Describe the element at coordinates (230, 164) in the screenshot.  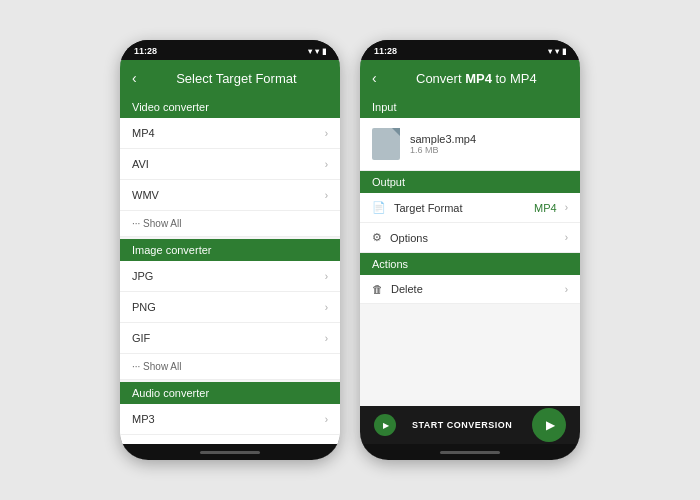
I see `list-item-avi: AVI ›` at that location.